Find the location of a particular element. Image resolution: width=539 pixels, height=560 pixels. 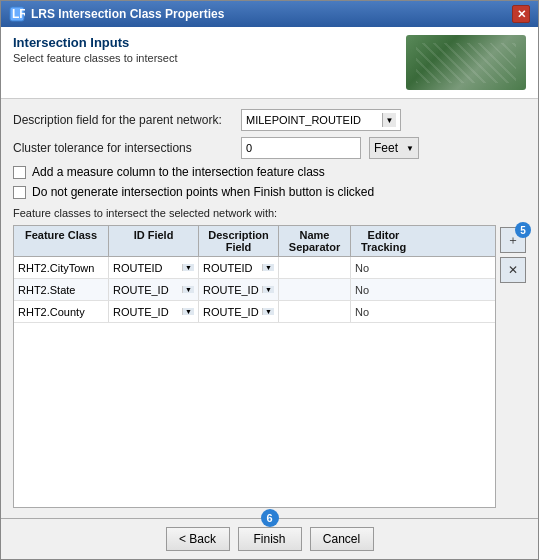

desc-select-1: ROUTE_ID ▼ is located at coordinates (238, 290).